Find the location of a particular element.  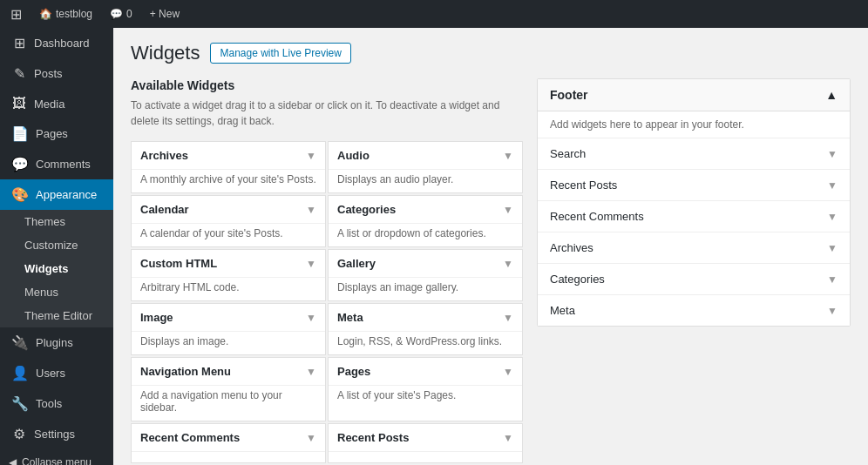

widget-archives: Archives ▼ A monthly archive of your sit… is located at coordinates (228, 167).